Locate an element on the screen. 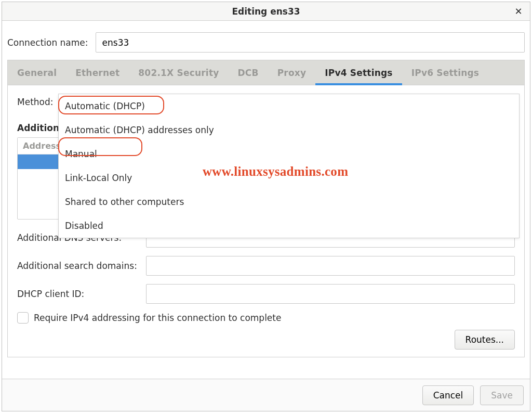 The height and width of the screenshot is (413, 532). search-domains-label: Additional search domains: is located at coordinates (79, 266).